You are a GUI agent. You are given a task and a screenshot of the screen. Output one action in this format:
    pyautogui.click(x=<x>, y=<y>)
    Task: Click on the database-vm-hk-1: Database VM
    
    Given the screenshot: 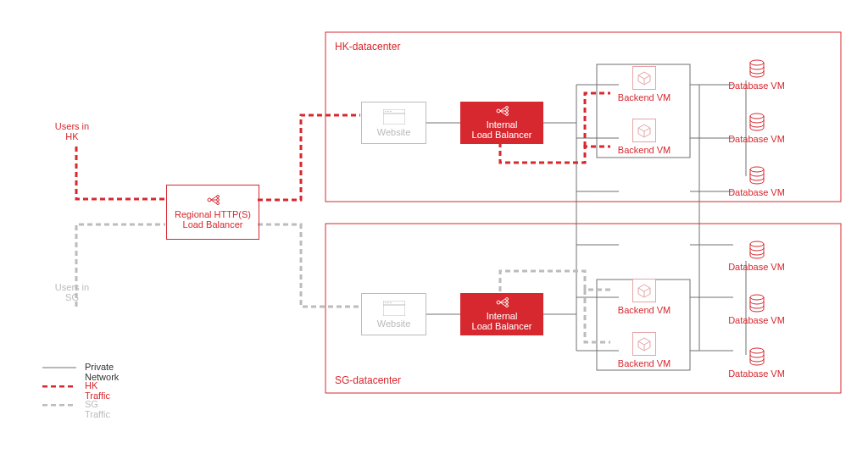 What is the action you would take?
    pyautogui.click(x=756, y=75)
    